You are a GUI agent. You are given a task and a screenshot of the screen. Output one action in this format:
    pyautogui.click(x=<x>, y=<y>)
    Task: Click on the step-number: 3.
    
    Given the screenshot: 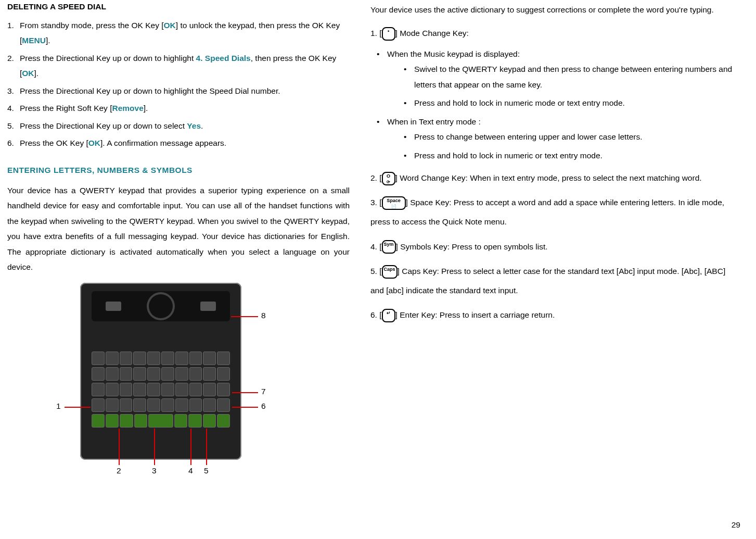 What is the action you would take?
    pyautogui.click(x=12, y=91)
    